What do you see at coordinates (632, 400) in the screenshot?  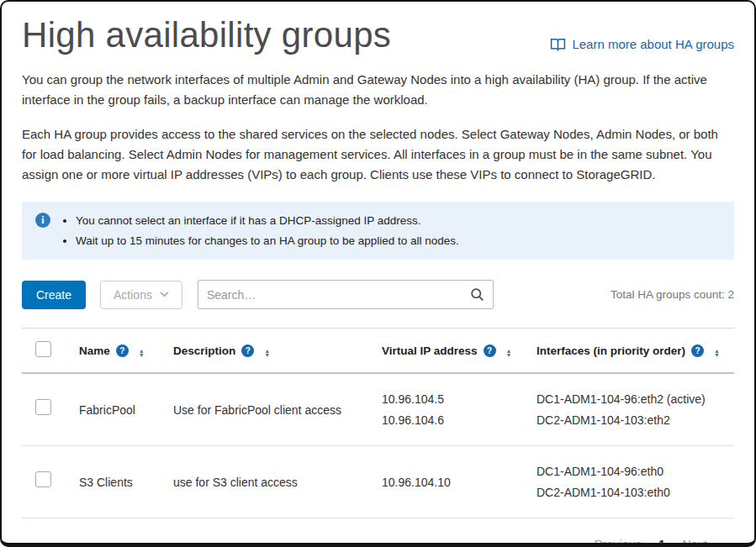 I see `interface-entry: DC1-ADM1-104-96:eth2 (active)` at bounding box center [632, 400].